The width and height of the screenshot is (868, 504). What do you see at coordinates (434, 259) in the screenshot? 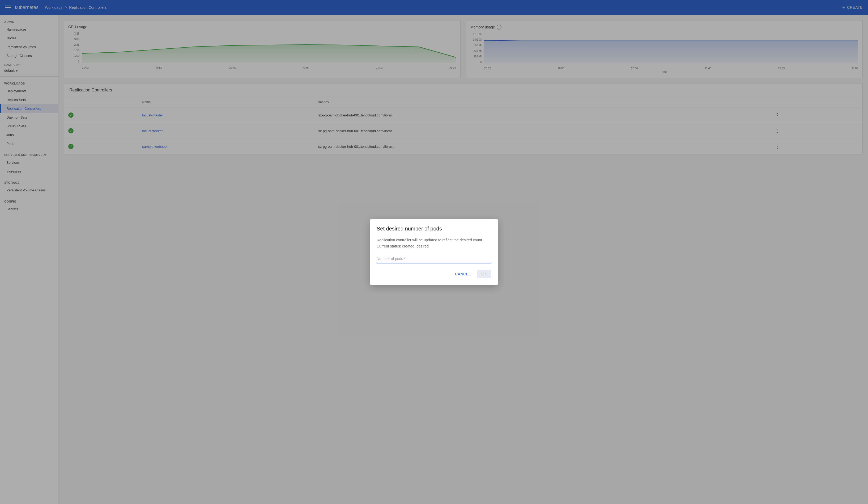
I see `pods-input-wrap` at bounding box center [434, 259].